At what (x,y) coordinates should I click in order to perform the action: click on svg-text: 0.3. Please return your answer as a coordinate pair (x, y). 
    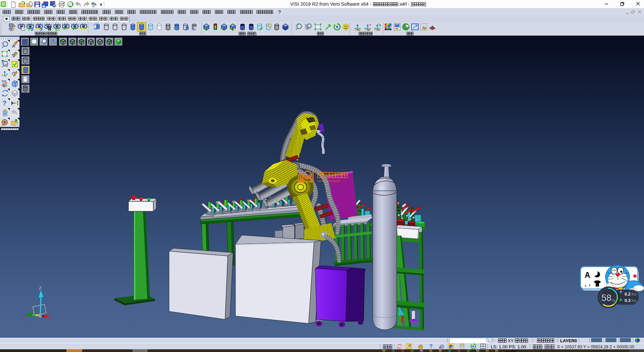
    Looking at the image, I should click on (628, 300).